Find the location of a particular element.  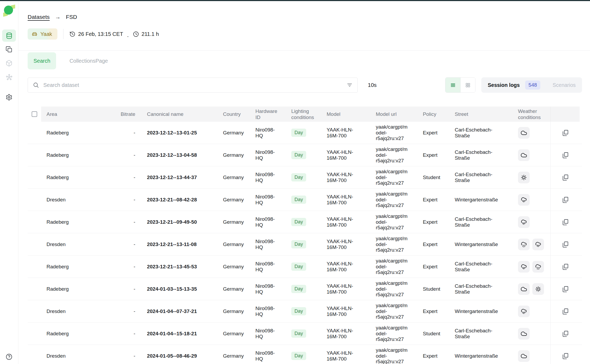

filter-icon is located at coordinates (350, 85).